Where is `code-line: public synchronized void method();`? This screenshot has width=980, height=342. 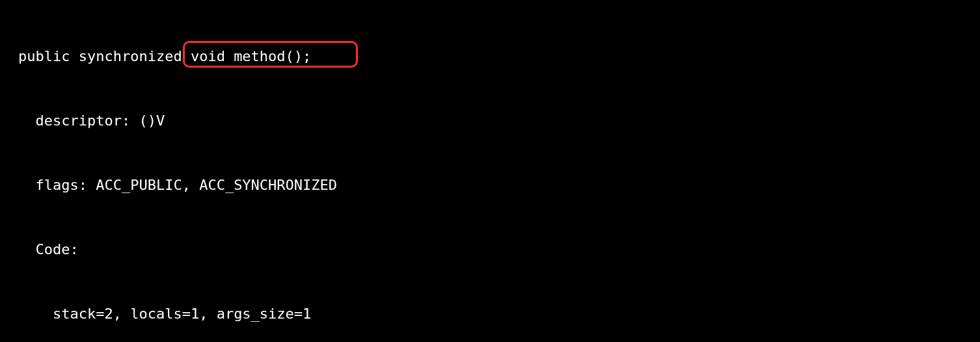
code-line: public synchronized void method(); is located at coordinates (490, 56).